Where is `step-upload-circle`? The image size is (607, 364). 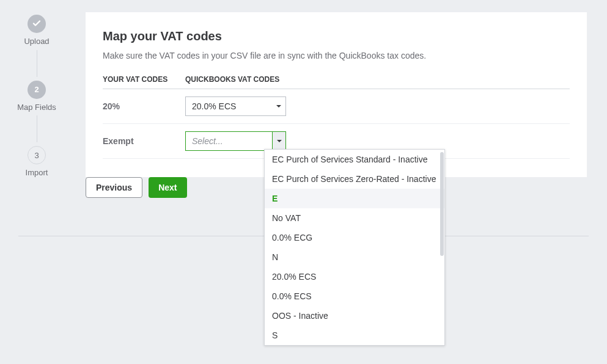
step-upload-circle is located at coordinates (37, 24).